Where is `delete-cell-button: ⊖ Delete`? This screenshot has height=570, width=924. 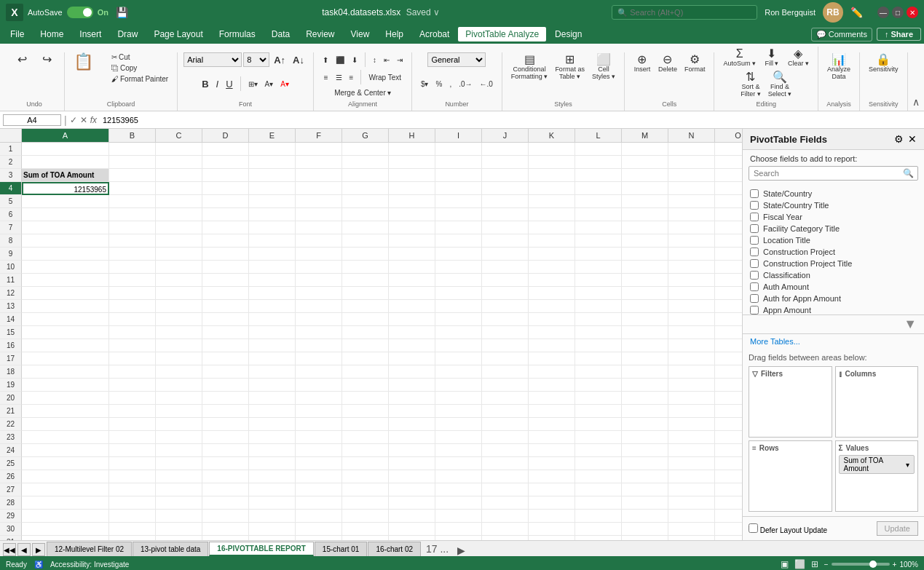
delete-cell-button: ⊖ Delete is located at coordinates (668, 63).